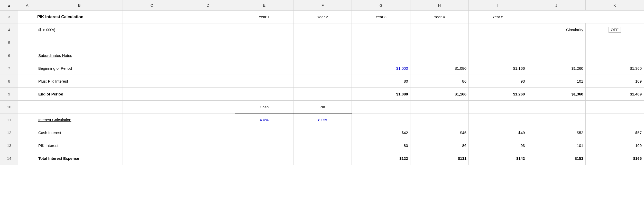 This screenshot has height=211, width=644. What do you see at coordinates (9, 94) in the screenshot?
I see `row-9-num: 9` at bounding box center [9, 94].